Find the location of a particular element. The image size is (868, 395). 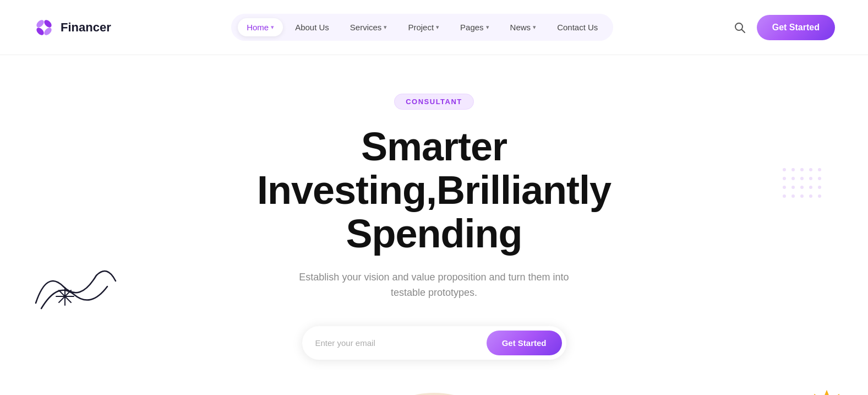

email-form: Get Started is located at coordinates (434, 343).